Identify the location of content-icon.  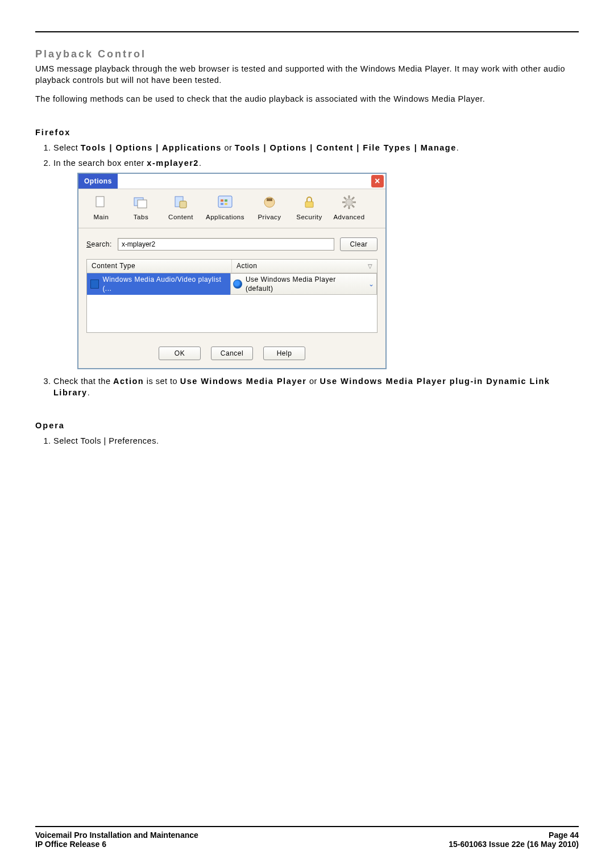
(181, 202).